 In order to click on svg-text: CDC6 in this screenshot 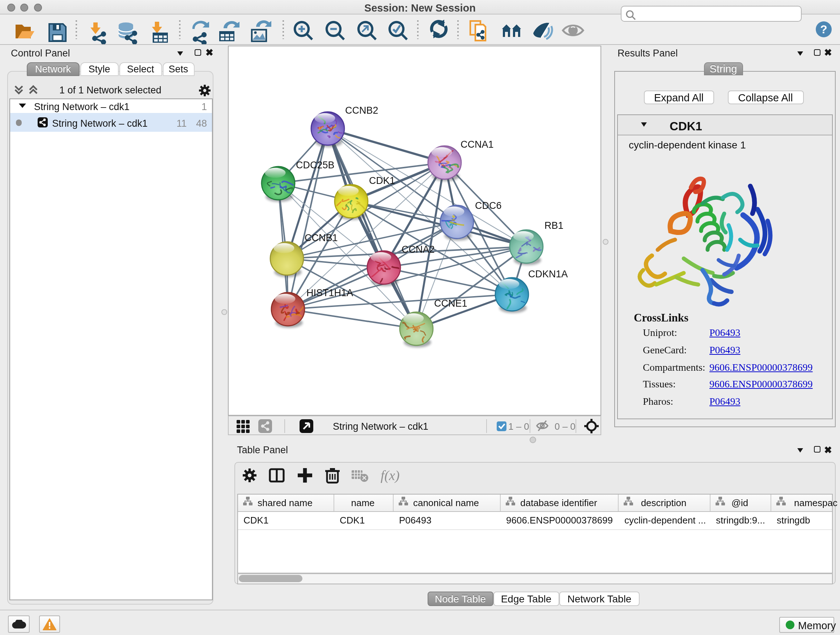, I will do `click(488, 205)`.